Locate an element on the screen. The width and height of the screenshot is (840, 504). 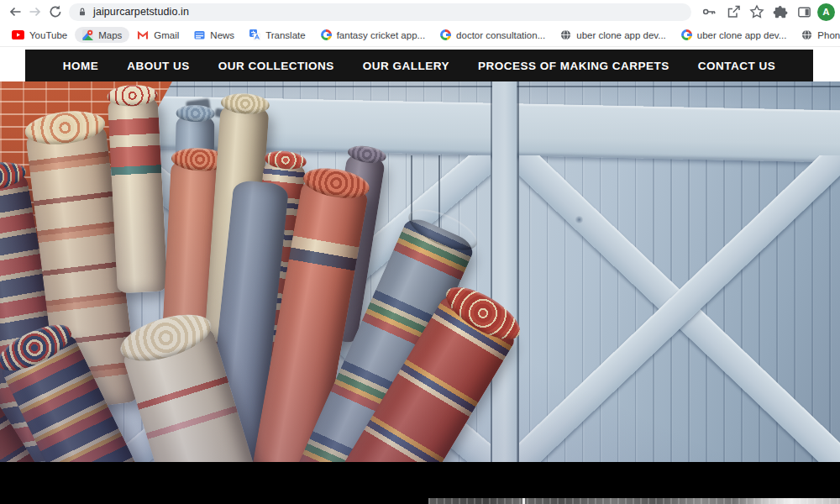
back-button is located at coordinates (15, 12).